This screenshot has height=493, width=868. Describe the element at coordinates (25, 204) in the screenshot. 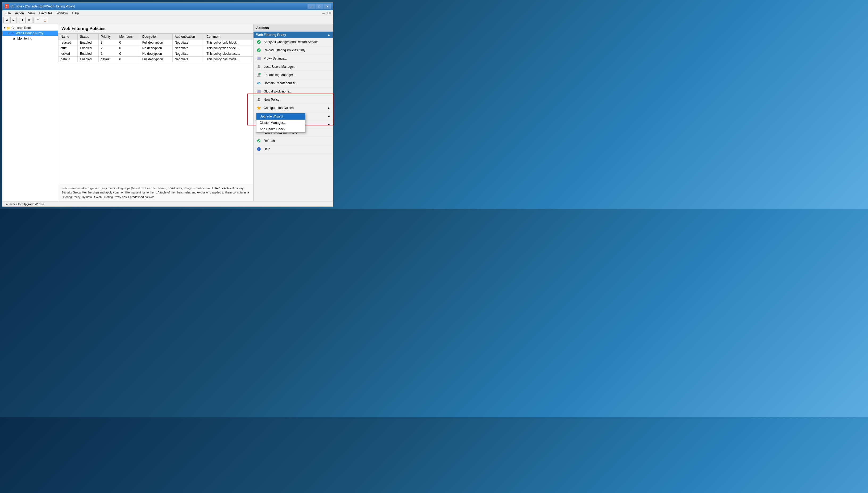

I see `status-text: Launches the Upgrade Wizard.` at that location.